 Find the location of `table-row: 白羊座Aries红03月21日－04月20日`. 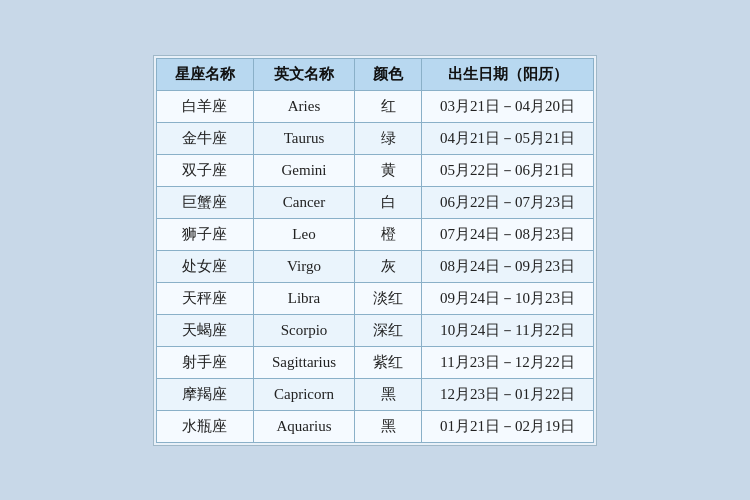

table-row: 白羊座Aries红03月21日－04月20日 is located at coordinates (374, 106).